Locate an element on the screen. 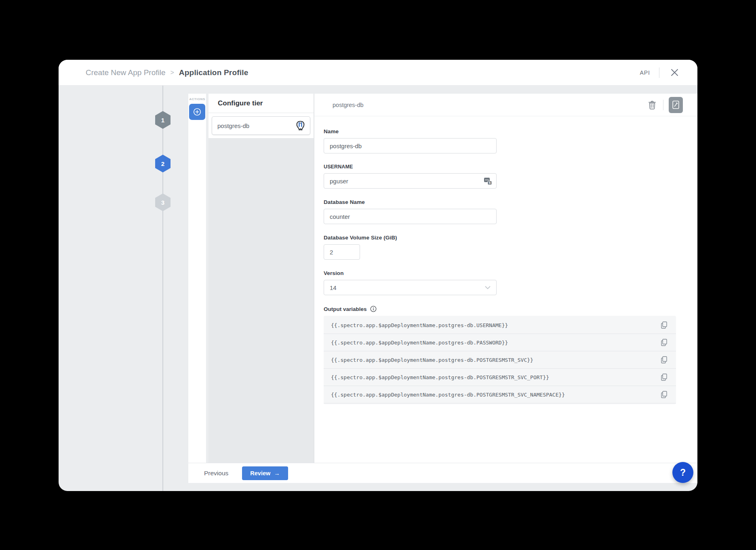 The height and width of the screenshot is (550, 756). tier-list-panel: Configure tier postgres-db is located at coordinates (261, 278).